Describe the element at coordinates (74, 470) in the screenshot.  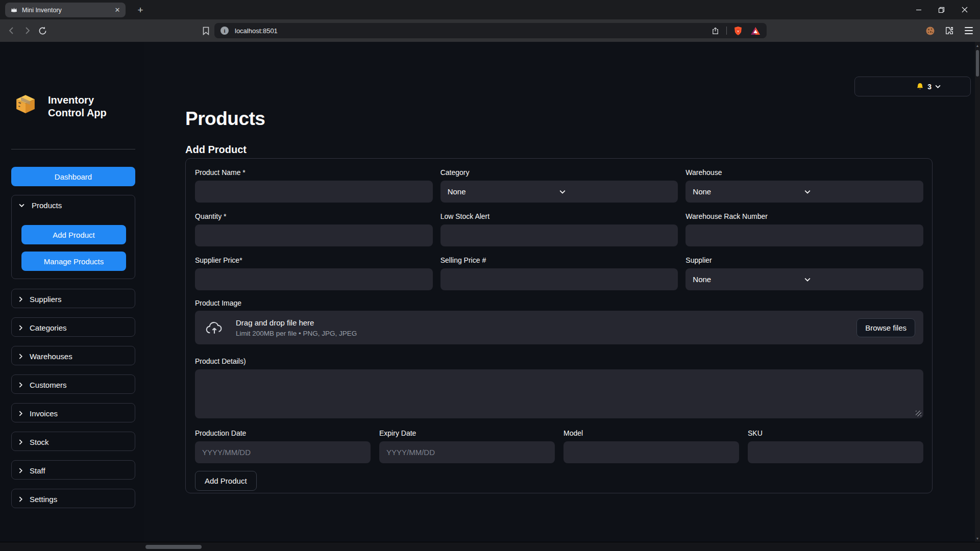
I see `sidebar-item-staff: Staff` at that location.